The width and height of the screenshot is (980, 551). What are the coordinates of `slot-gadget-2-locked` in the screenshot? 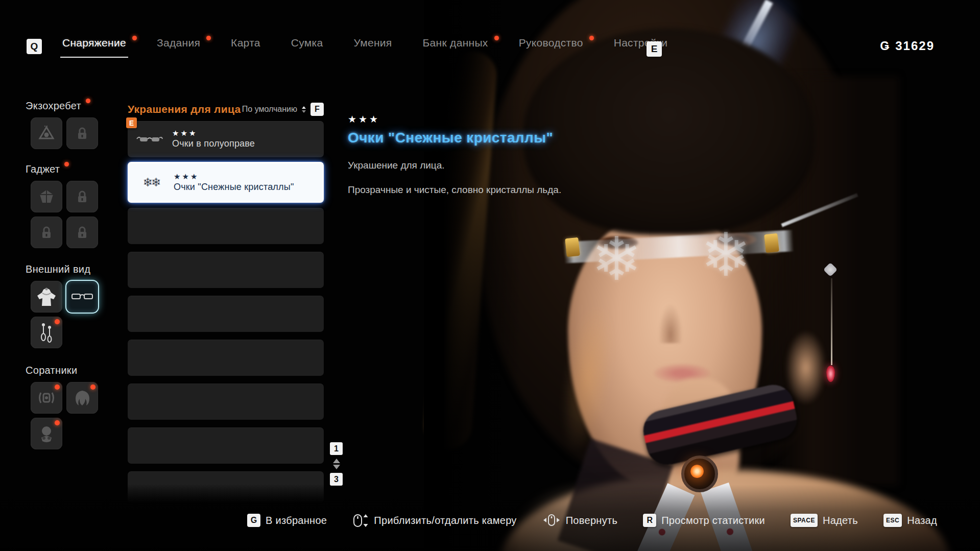 It's located at (82, 197).